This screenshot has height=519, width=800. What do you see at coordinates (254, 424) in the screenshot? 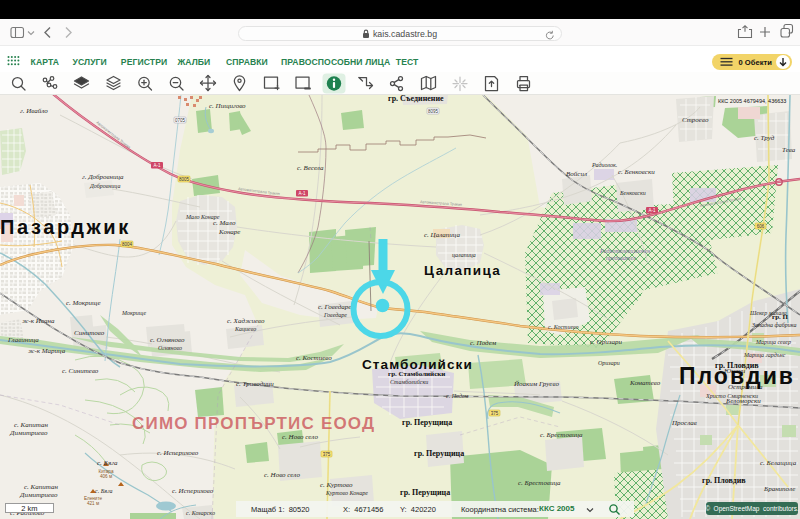
I see `svg-text: СИМО ПРОПЪРТИС ЕООД` at bounding box center [254, 424].